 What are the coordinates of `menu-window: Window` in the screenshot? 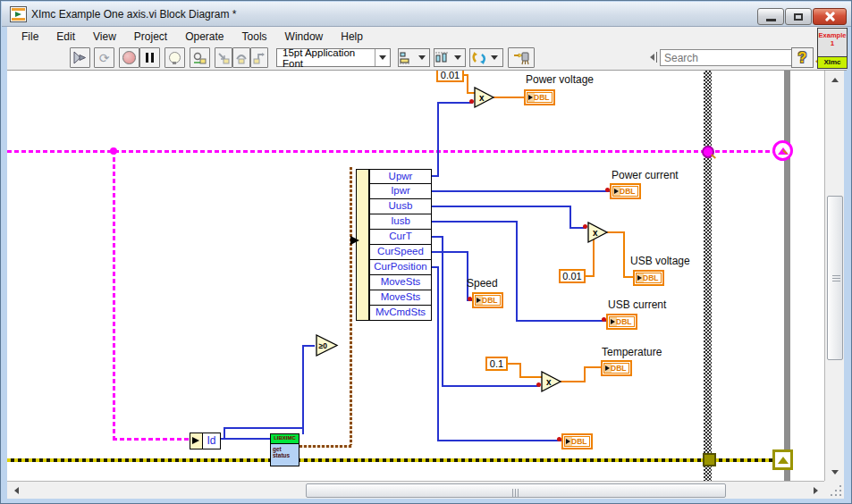 It's located at (304, 37).